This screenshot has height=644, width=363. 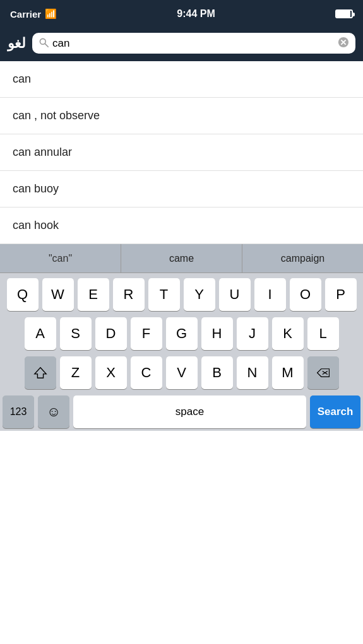 I want to click on key-j: J, so click(x=253, y=334).